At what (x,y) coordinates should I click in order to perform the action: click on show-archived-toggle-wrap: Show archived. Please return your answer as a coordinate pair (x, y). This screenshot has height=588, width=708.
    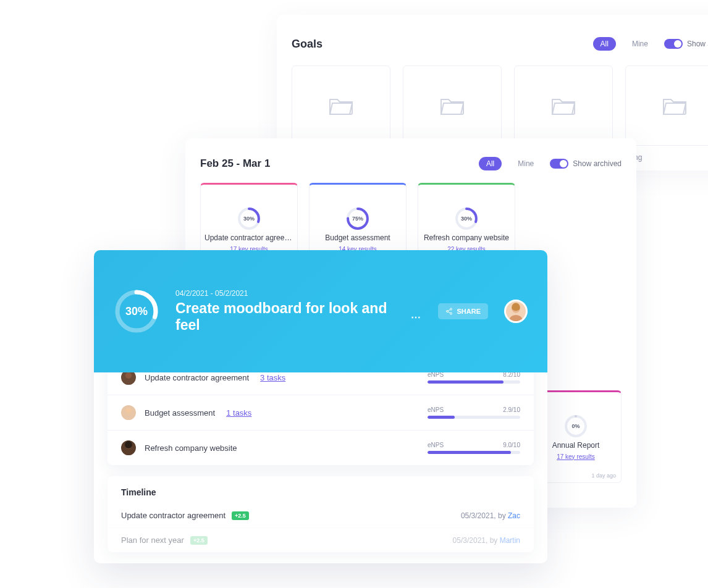
    Looking at the image, I should click on (586, 164).